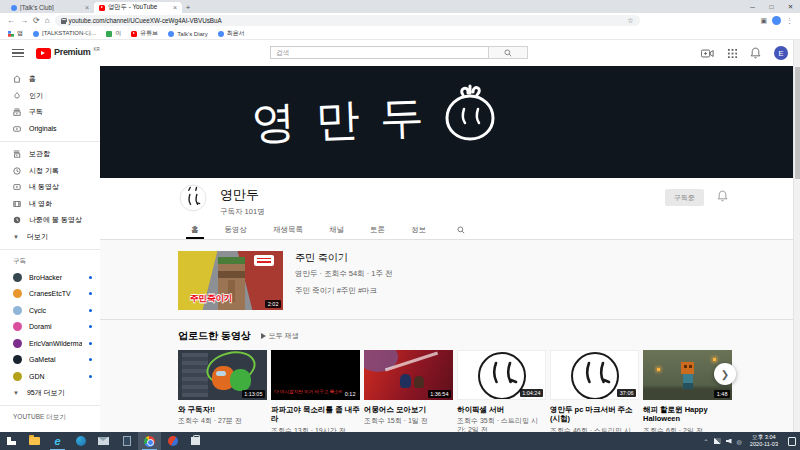 This screenshot has width=800, height=450. I want to click on sidebar-item-my-movies: 내 영화, so click(50, 204).